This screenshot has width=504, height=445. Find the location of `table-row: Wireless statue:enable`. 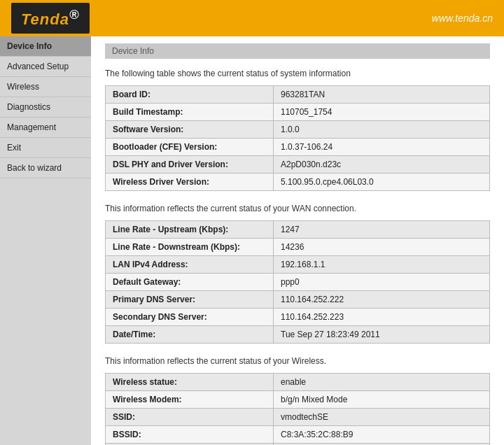

table-row: Wireless statue:enable is located at coordinates (298, 382).